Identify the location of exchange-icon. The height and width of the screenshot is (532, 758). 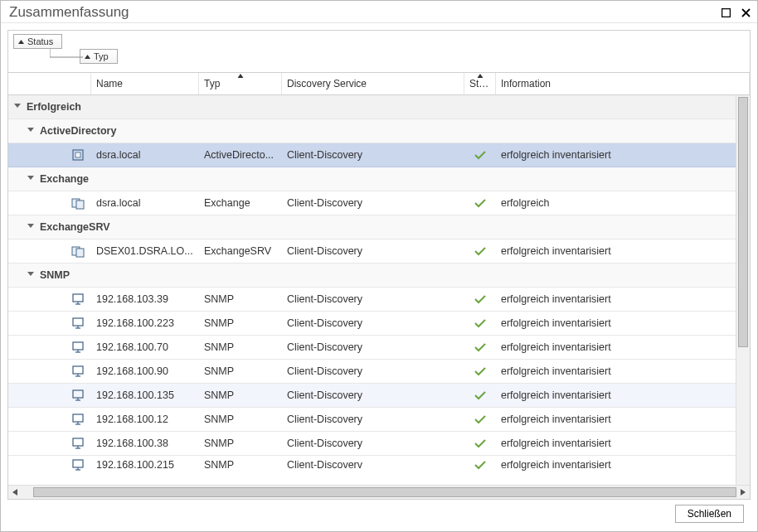
(78, 203).